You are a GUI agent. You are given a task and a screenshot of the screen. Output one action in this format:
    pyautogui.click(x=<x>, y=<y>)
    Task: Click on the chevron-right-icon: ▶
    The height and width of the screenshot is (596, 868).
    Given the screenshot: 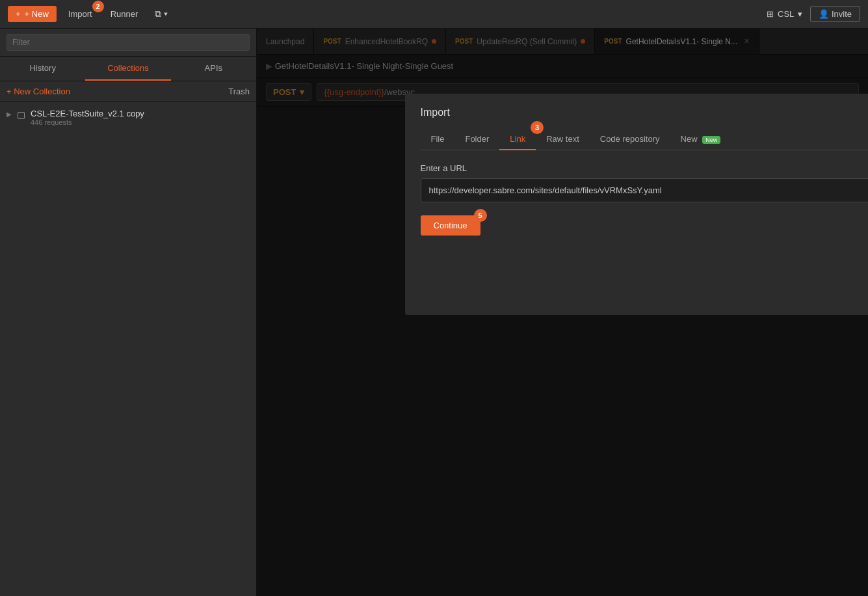 What is the action you would take?
    pyautogui.click(x=9, y=115)
    